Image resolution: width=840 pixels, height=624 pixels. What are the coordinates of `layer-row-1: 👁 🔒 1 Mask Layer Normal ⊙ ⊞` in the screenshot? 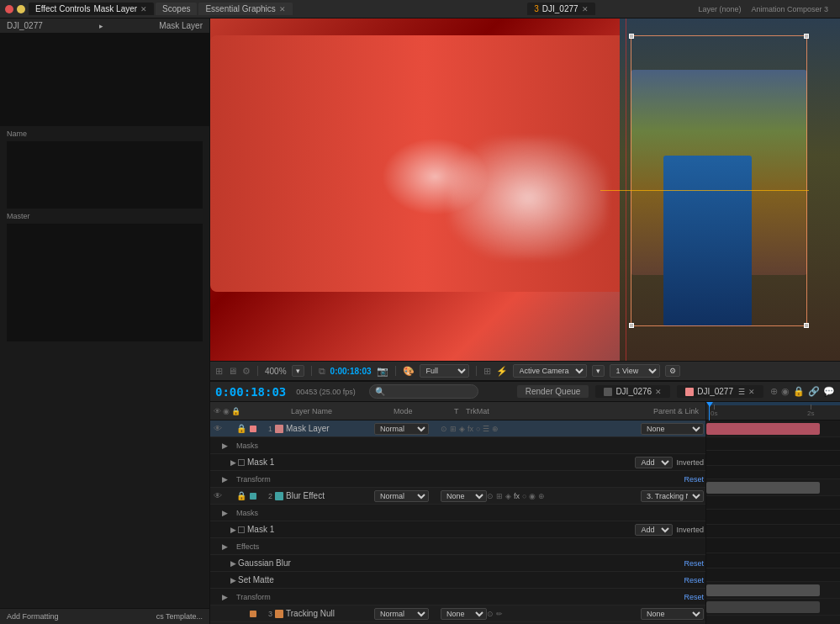 It's located at (457, 429).